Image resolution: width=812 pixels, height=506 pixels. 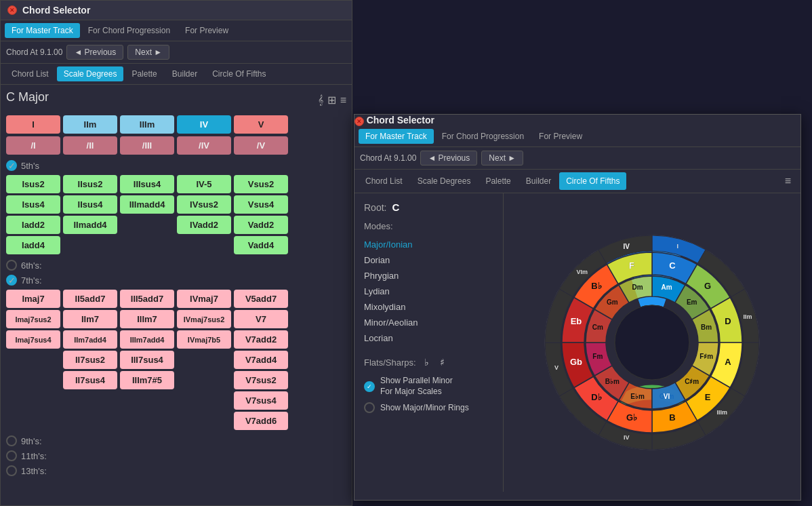 What do you see at coordinates (33, 246) in the screenshot?
I see `chord-Iadd4: Iadd4` at bounding box center [33, 246].